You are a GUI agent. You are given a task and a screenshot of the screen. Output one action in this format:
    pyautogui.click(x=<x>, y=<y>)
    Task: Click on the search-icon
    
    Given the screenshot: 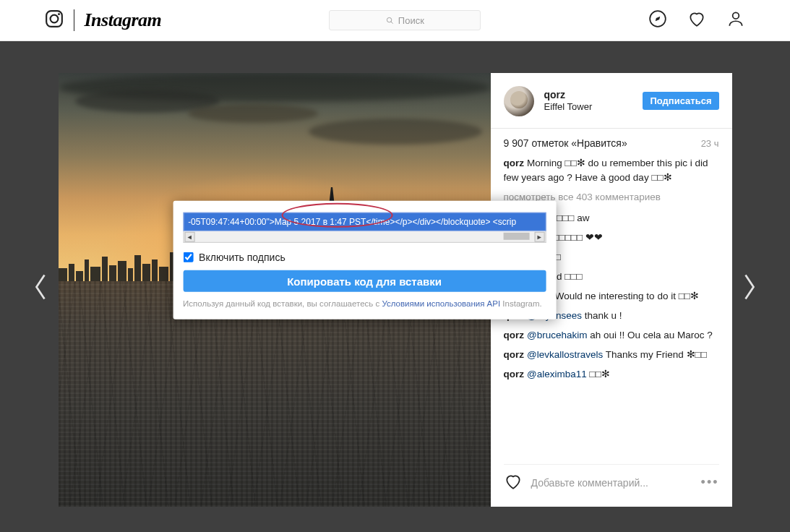 What is the action you would take?
    pyautogui.click(x=390, y=20)
    